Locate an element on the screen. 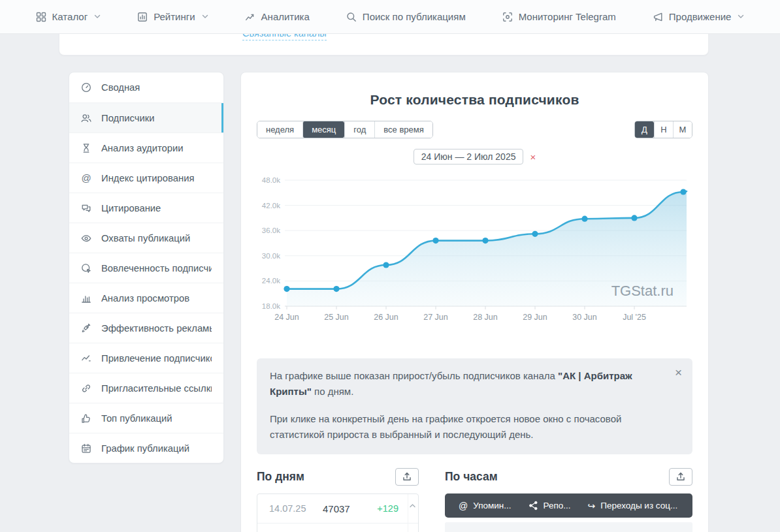 Image resolution: width=780 pixels, height=532 pixels. sidebar-item-label: Топ публикаций is located at coordinates (137, 418).